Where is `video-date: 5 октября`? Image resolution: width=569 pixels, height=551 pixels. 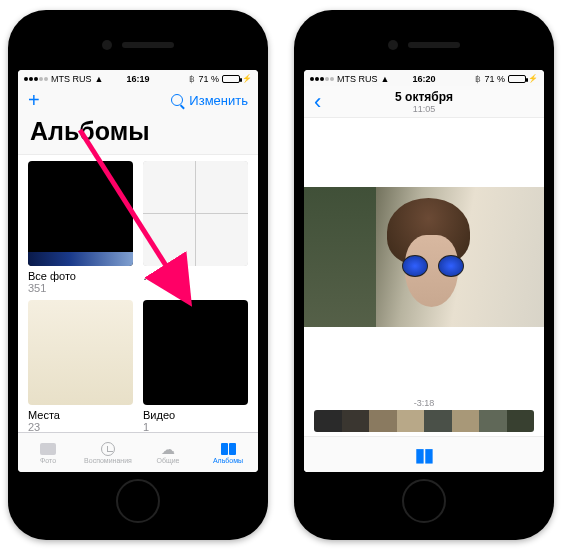 video-date: 5 октября is located at coordinates (424, 97).